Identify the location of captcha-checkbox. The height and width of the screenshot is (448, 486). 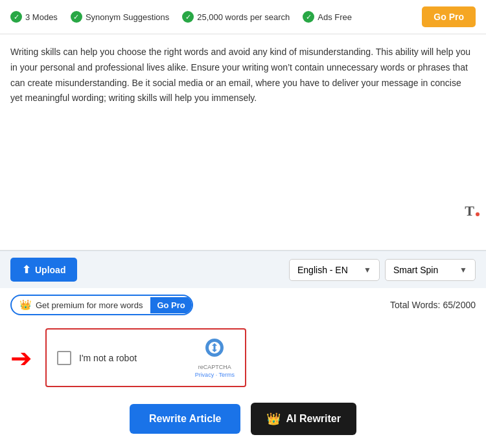
(64, 358).